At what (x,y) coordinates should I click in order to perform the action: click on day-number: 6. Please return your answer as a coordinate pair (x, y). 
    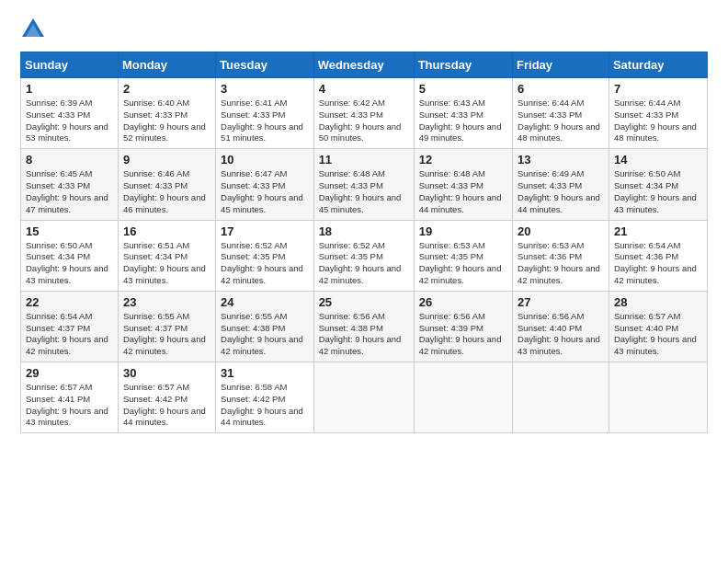
    Looking at the image, I should click on (561, 88).